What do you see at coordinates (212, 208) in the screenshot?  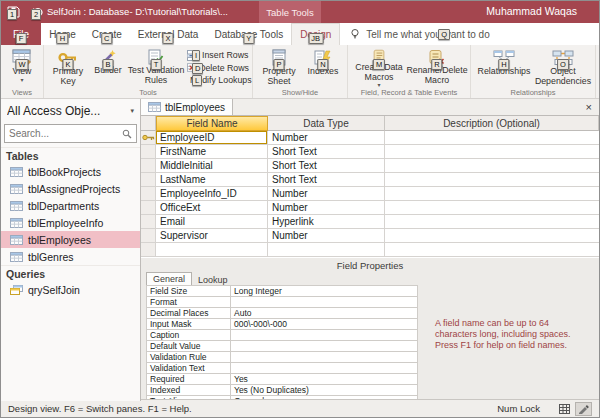 I see `field-name-cell: OfficeExt` at bounding box center [212, 208].